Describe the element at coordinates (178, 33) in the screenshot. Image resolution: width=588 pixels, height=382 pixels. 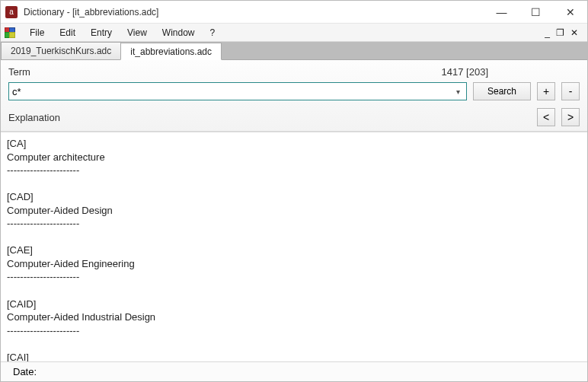
I see `menu-window: Window` at that location.